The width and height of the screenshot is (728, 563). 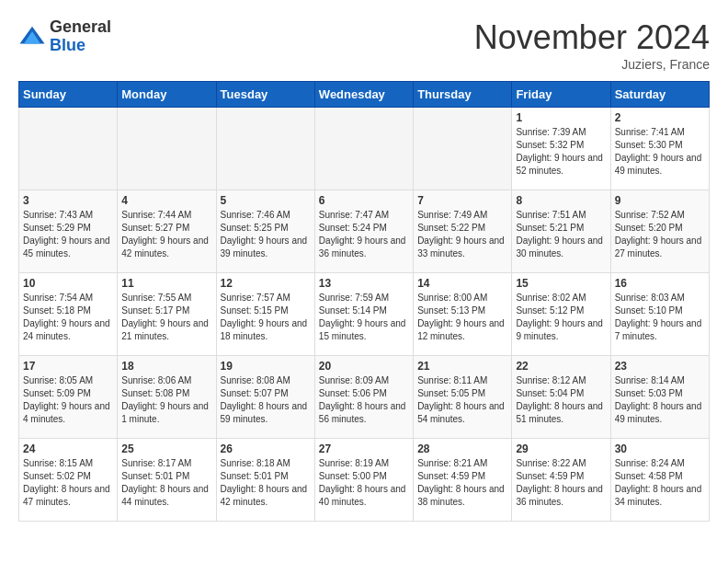 I want to click on day-info: Sunrise: 8:11 AM Sunset: 5:05 PM Dayligh…, so click(x=462, y=400).